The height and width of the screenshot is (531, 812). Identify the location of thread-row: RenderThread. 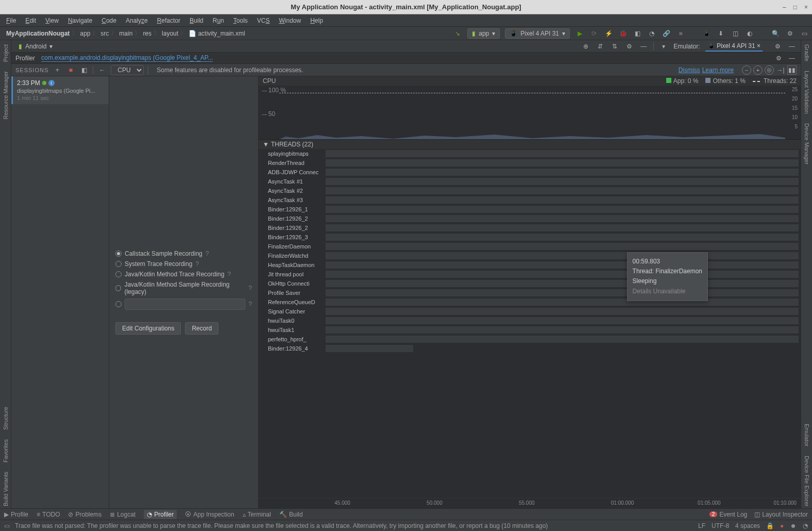
(530, 163).